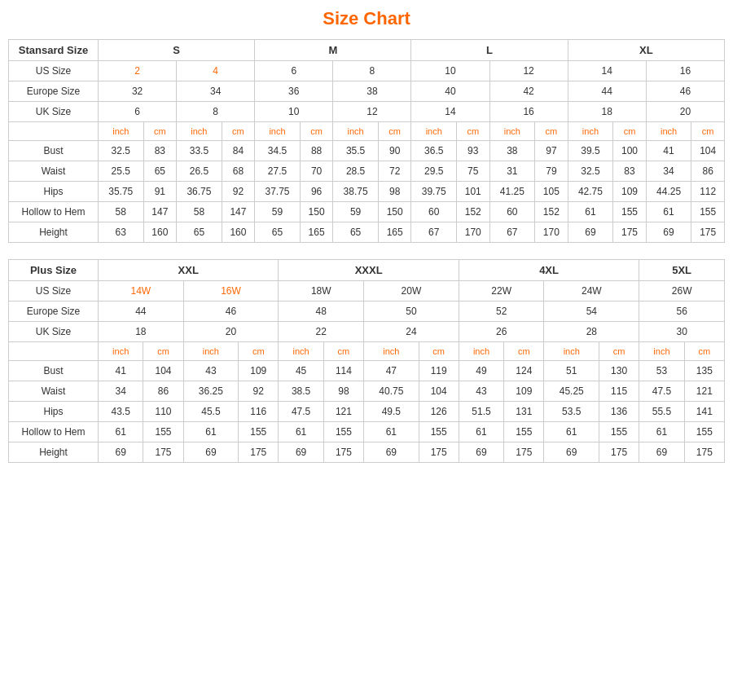  What do you see at coordinates (434, 171) in the screenshot?
I see `cell: 29.5` at bounding box center [434, 171].